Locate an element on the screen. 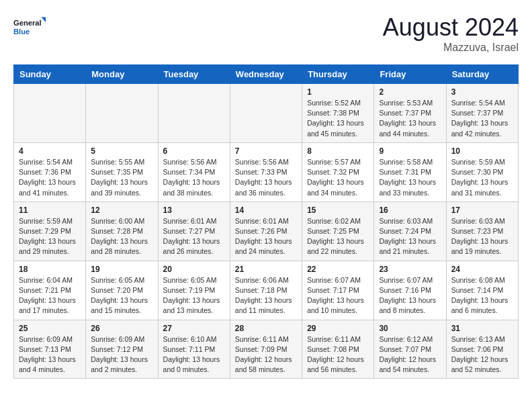 The image size is (532, 411). day-detail: Sunrise: 6:07 AM Sunset: 7:17 PM Dayligh… is located at coordinates (338, 295).